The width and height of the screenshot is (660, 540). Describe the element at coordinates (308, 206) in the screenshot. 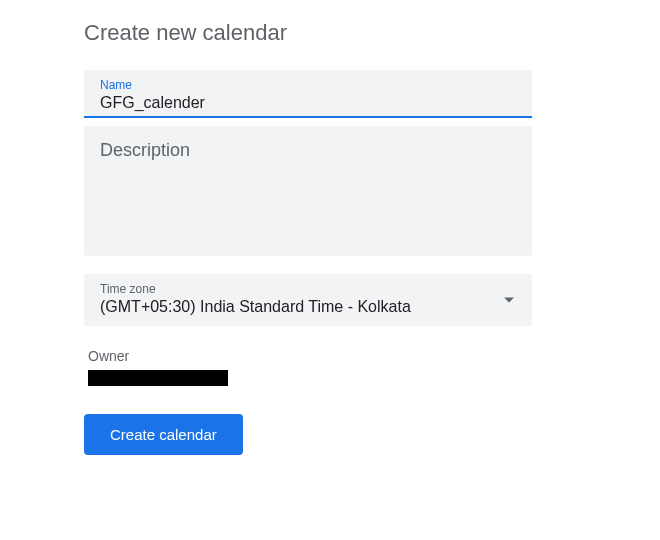

I see `description-textarea` at that location.